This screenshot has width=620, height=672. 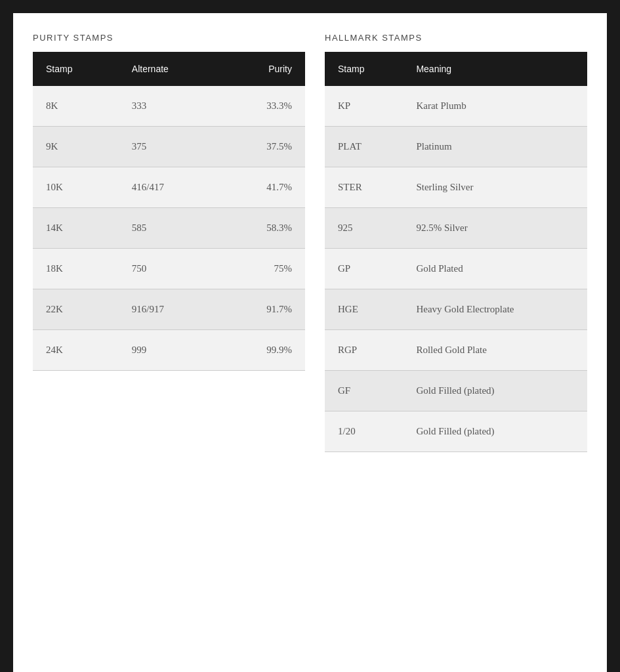 What do you see at coordinates (170, 106) in the screenshot?
I see `purity-alternate-cell: 333` at bounding box center [170, 106].